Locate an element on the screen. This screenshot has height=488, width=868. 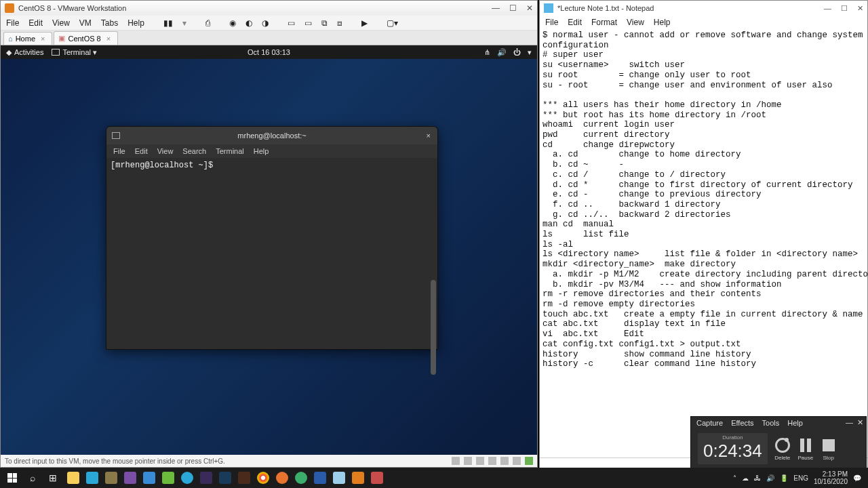
tab-centos: ▣CentOS 8× is located at coordinates (85, 38).